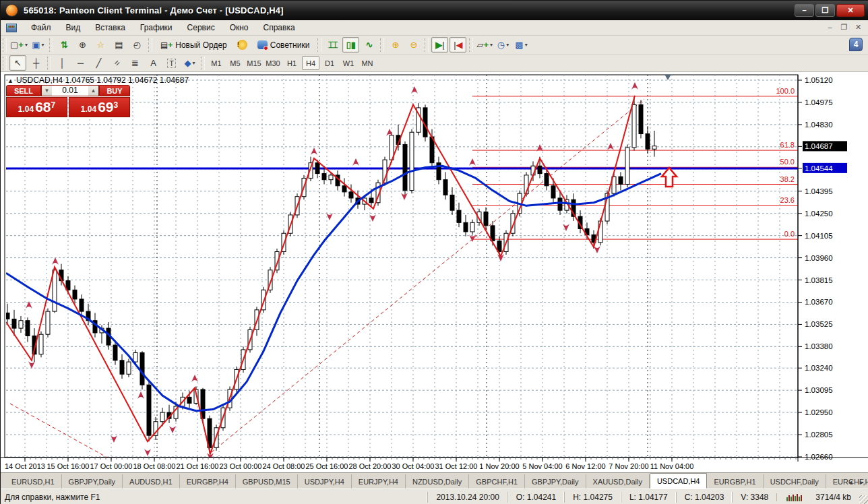 Image resolution: width=868 pixels, height=504 pixels. I want to click on terminal-button: ▤, so click(119, 44).